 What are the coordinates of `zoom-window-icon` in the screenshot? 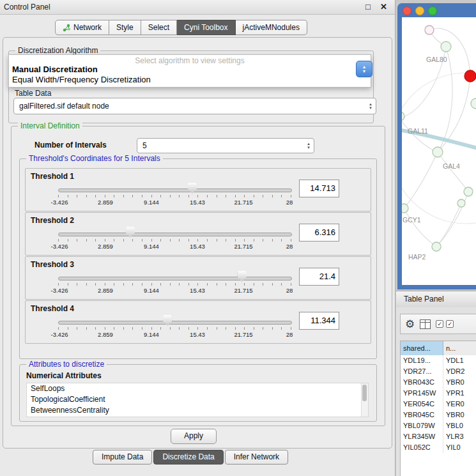 It's located at (433, 11).